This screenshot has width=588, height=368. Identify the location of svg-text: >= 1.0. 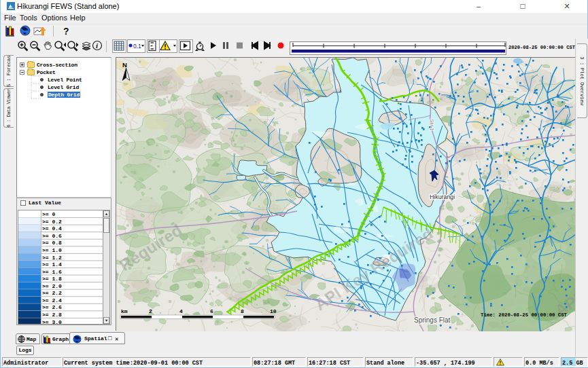
(52, 250).